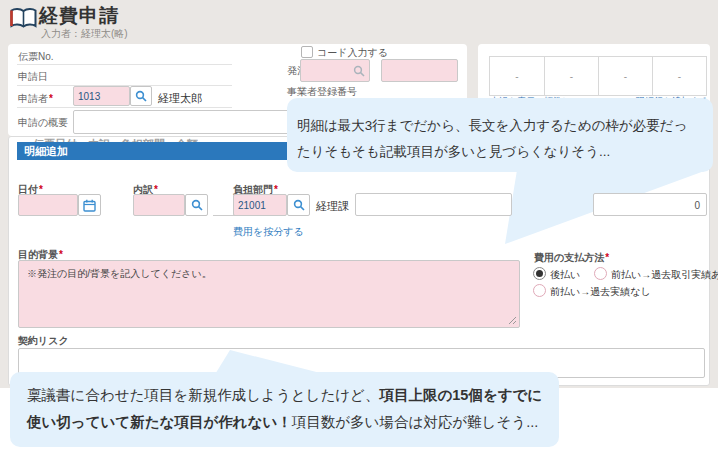  I want to click on payment-method-label: 費用の支払方法*, so click(572, 258).